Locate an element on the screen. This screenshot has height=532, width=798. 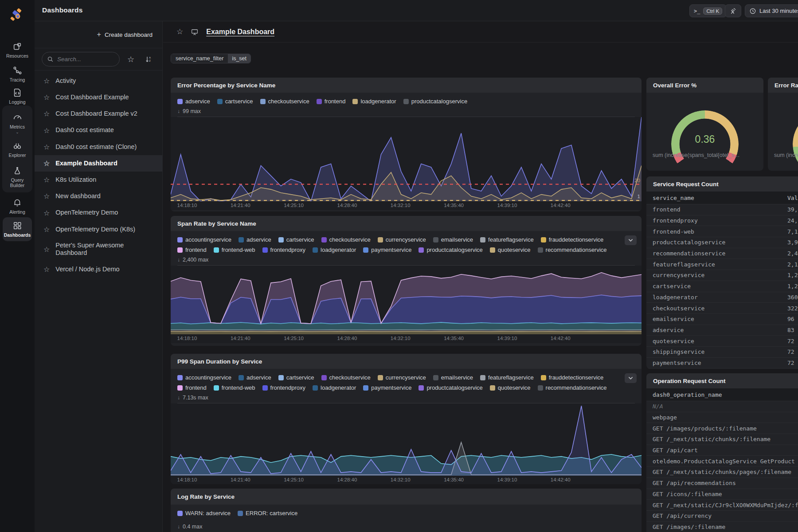
table-row: quoteservice72 is located at coordinates (722, 341).